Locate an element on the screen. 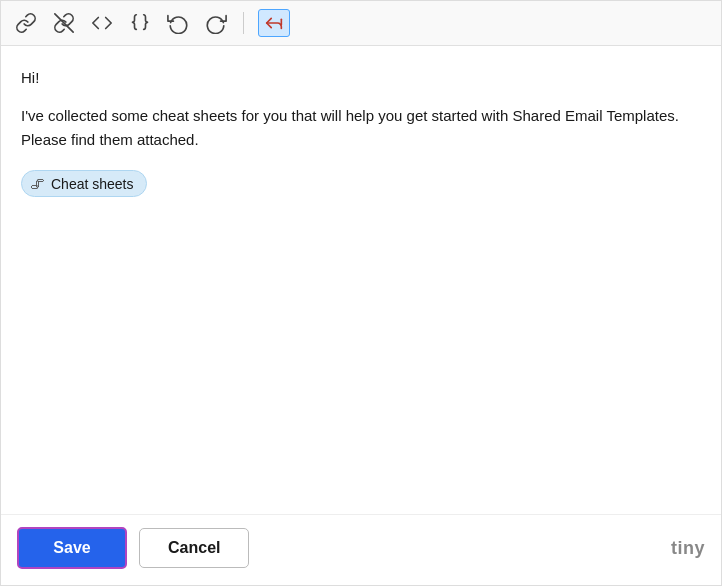 The image size is (722, 586). attachment-chip: 🖇 Cheat sheets is located at coordinates (84, 184).